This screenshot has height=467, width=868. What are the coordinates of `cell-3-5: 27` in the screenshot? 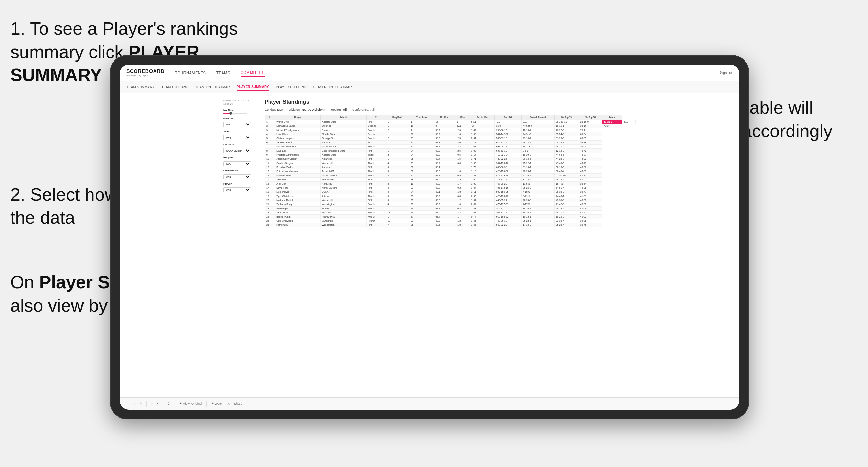 It's located at (422, 134).